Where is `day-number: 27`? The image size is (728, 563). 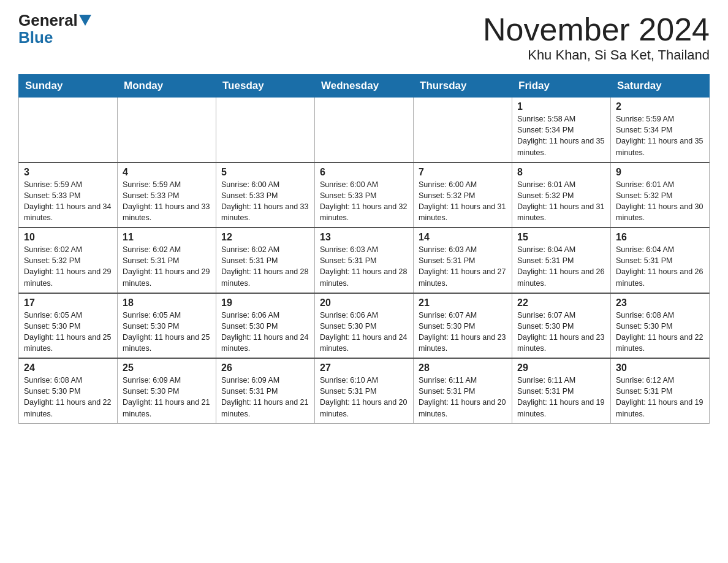
day-number: 27 is located at coordinates (364, 368).